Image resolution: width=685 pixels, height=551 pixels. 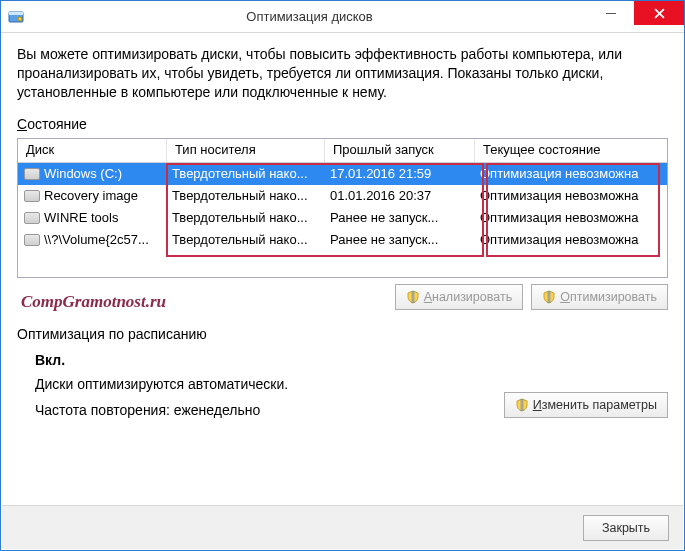 What do you see at coordinates (91, 196) in the screenshot?
I see `drive-name: Recovery image` at bounding box center [91, 196].